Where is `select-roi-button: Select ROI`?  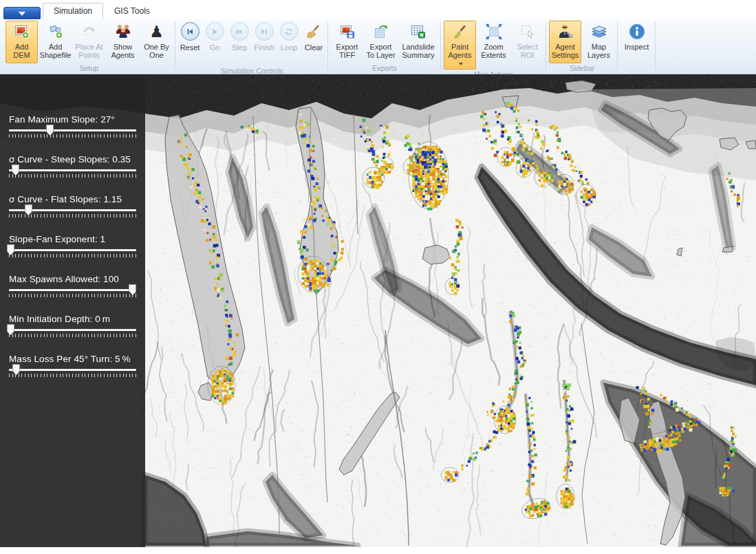
select-roi-button: Select ROI is located at coordinates (527, 42).